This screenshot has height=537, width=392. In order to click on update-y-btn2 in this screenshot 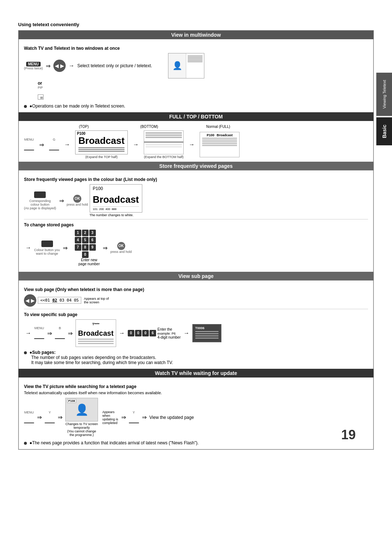, I will do `click(134, 423)`.